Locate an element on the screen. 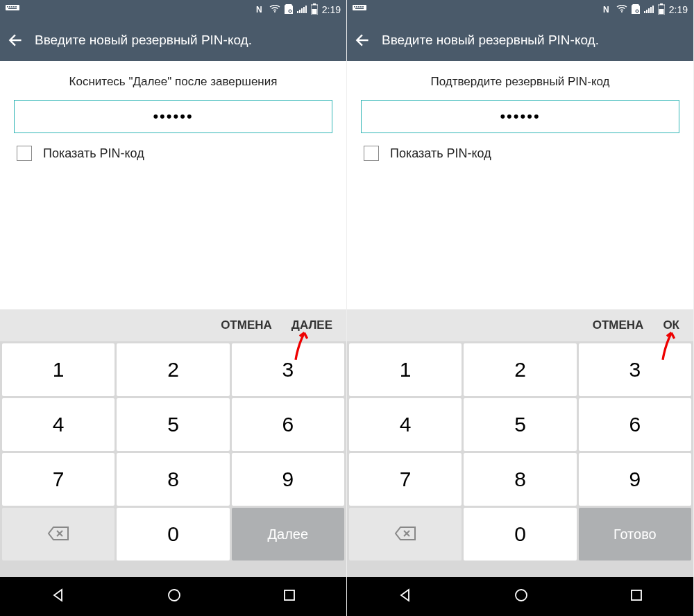 The height and width of the screenshot is (616, 694). button-row: ОТМЕНА ДАЛЕЕ is located at coordinates (174, 325).